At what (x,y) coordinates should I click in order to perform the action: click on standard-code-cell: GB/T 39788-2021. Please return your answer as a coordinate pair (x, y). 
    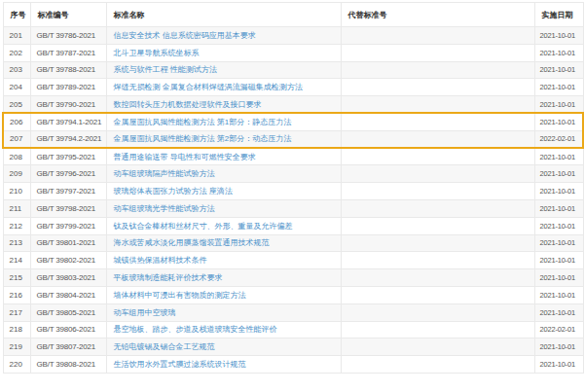
    Looking at the image, I should click on (68, 70).